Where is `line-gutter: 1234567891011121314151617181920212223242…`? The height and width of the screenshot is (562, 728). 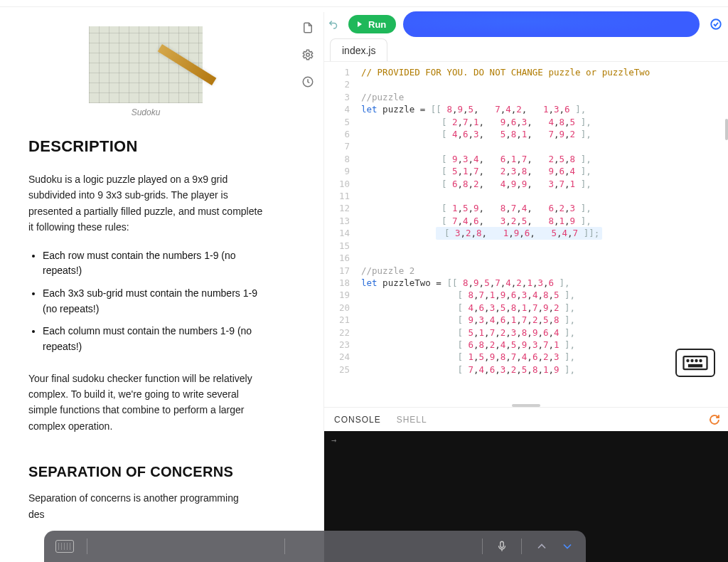 line-gutter: 1234567891011121314151617181920212223242… is located at coordinates (340, 235).